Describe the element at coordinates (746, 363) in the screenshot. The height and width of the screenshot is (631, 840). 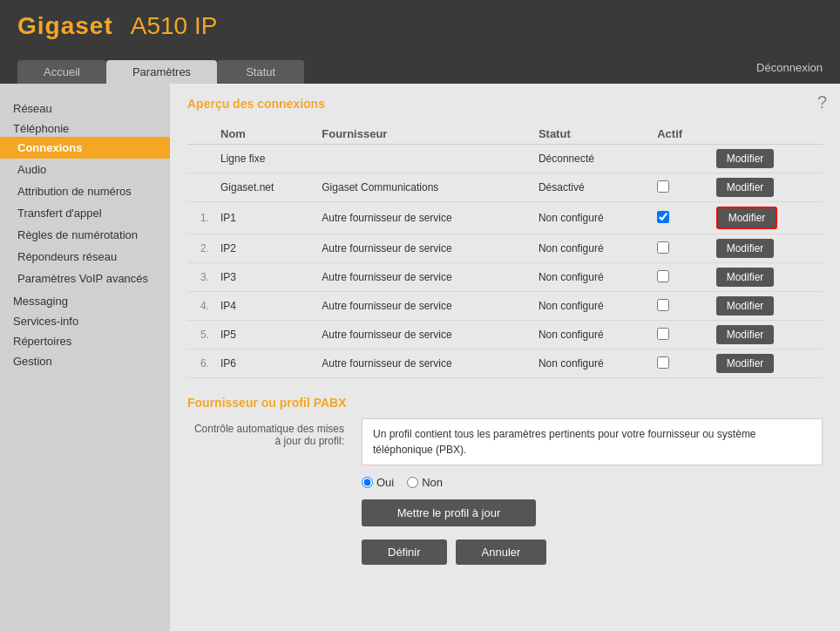
I see `modifier-button-ip6: Modifier` at that location.